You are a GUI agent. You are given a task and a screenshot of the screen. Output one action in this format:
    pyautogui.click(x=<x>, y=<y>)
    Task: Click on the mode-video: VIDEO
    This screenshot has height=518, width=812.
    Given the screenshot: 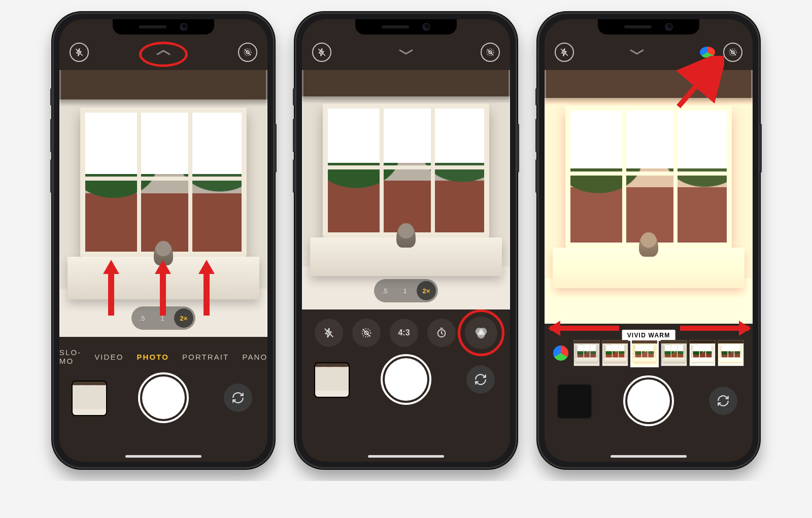 What is the action you would take?
    pyautogui.click(x=109, y=357)
    